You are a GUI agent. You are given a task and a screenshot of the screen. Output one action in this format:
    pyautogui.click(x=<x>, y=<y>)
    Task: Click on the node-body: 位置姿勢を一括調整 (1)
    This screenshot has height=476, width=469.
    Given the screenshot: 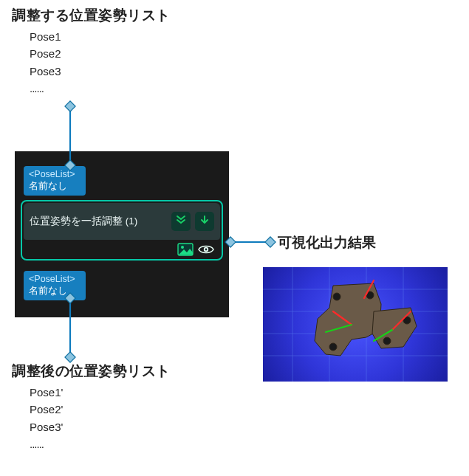 What is the action you would take?
    pyautogui.click(x=122, y=221)
    